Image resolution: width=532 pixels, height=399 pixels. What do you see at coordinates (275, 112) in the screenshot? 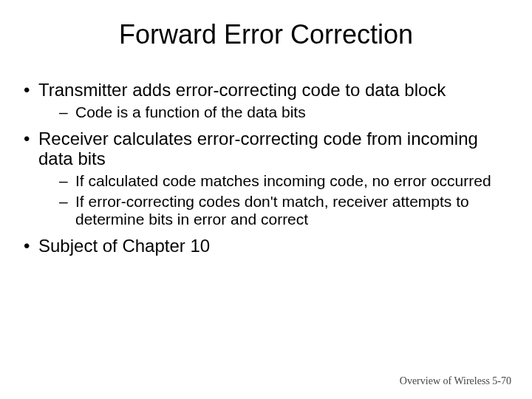
I see `sub-bullet-item: Code is a function of the data bits` at bounding box center [275, 112].